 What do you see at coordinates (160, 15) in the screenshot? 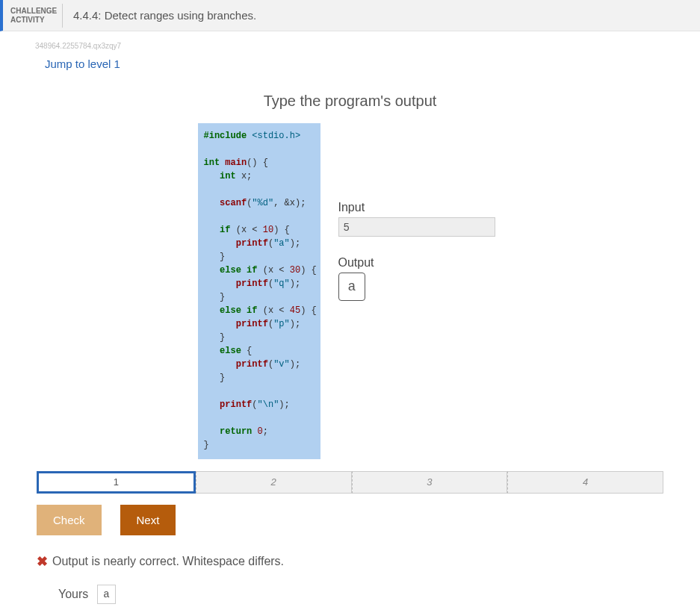
I see `activity-title: 4.4.4: Detect ranges using branches.` at bounding box center [160, 15].